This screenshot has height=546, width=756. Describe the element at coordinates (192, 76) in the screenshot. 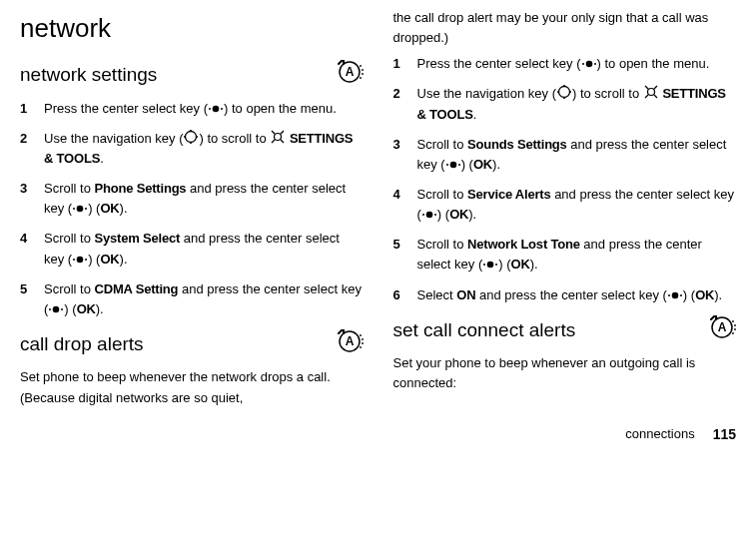

I see `subheading-network-settings: network settings` at that location.